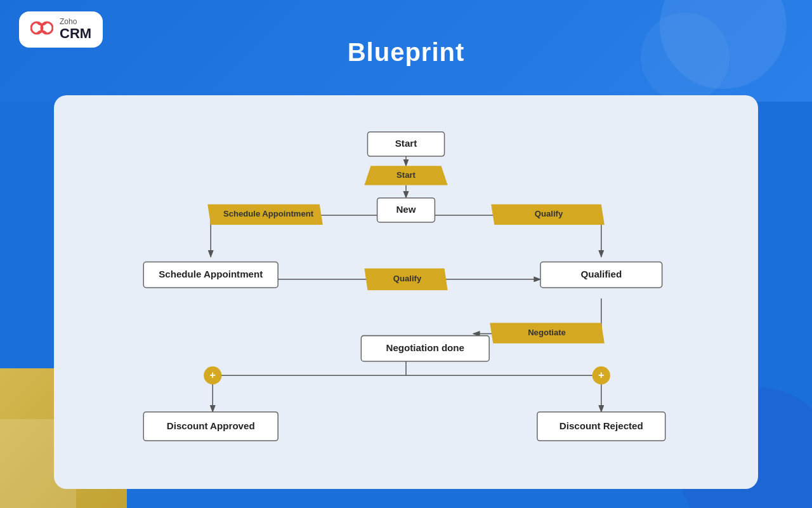 Image resolution: width=812 pixels, height=508 pixels. I want to click on schedule-appointment-transition-label: Schedule Appointment, so click(269, 213).